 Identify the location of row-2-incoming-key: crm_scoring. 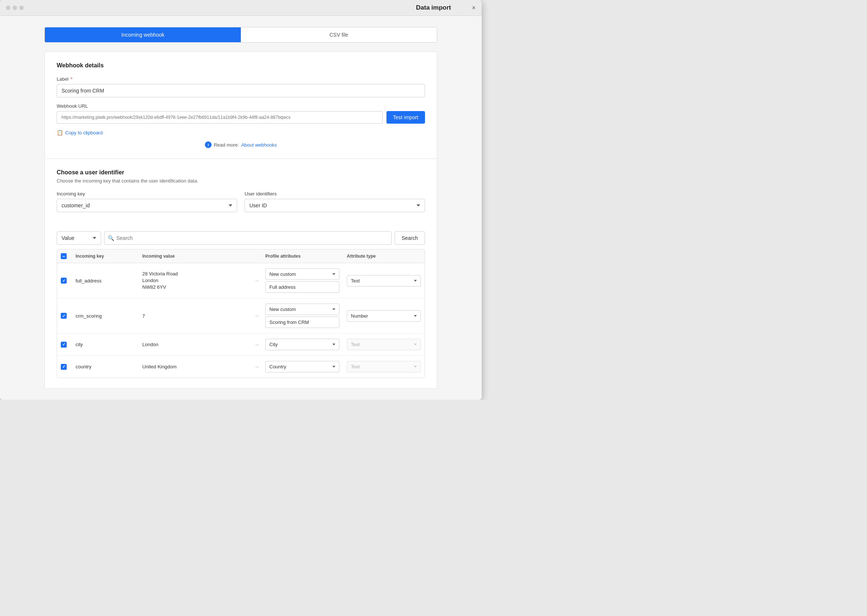
(105, 316).